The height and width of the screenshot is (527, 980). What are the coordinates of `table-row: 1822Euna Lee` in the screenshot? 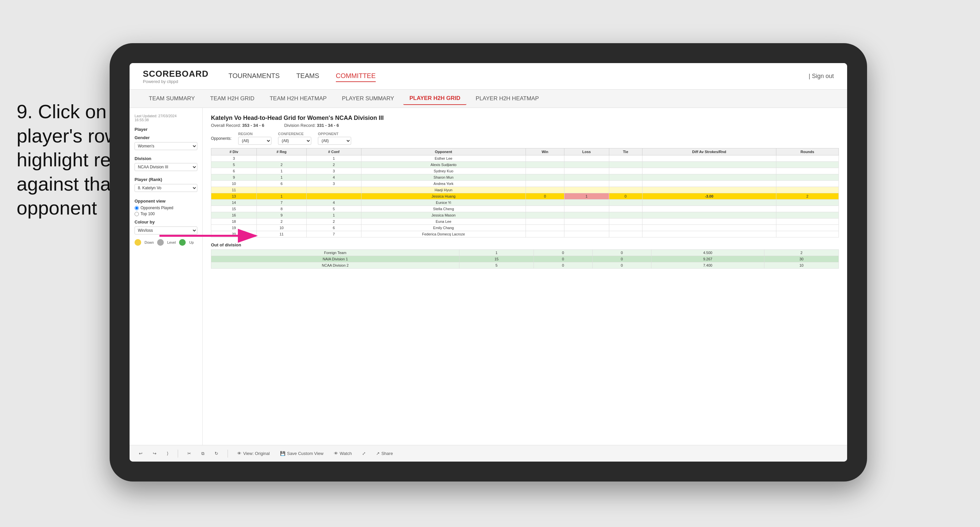 It's located at (525, 222).